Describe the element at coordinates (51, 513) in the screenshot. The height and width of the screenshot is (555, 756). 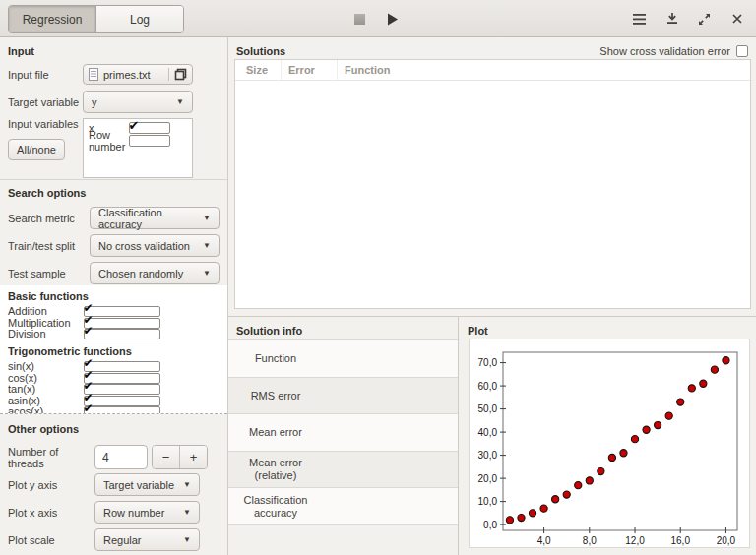
I see `plot-x-axis-label: Plot x axis` at that location.